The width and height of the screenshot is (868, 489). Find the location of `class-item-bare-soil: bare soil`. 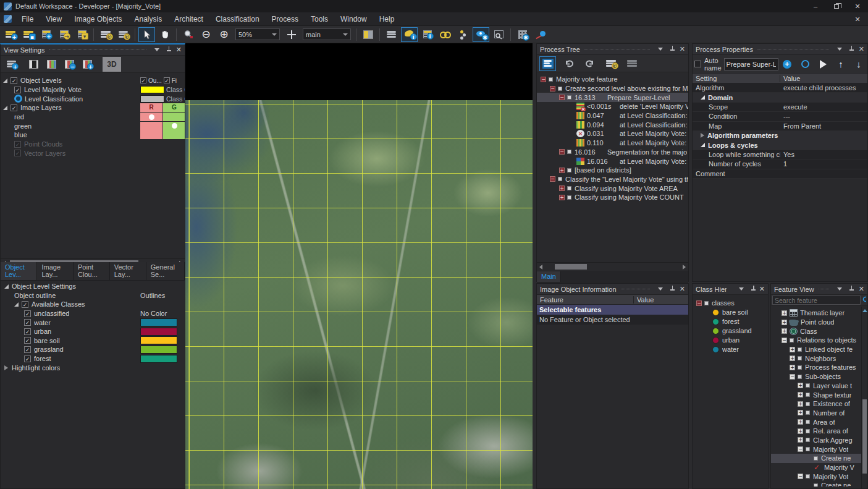

class-item-bare-soil: bare soil is located at coordinates (730, 313).